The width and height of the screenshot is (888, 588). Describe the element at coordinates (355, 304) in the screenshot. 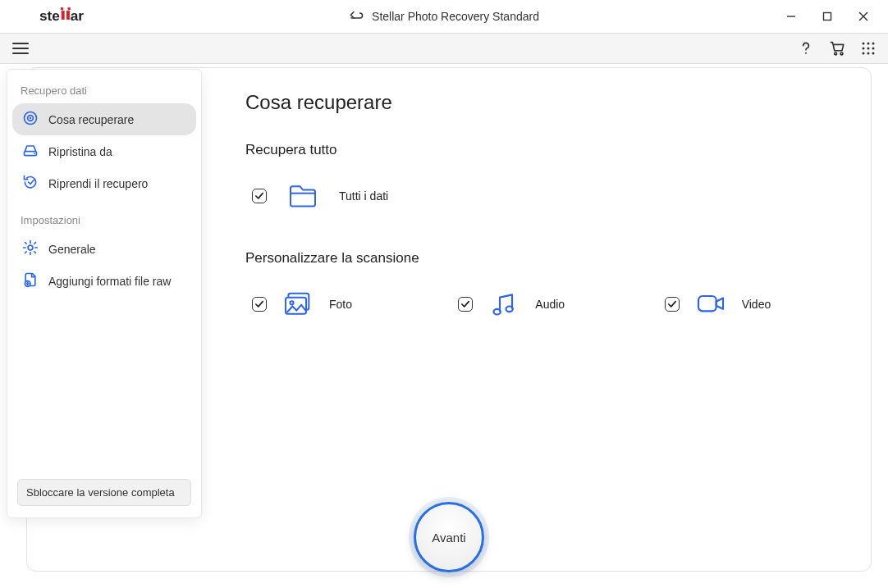

I see `option-photo: Foto` at that location.